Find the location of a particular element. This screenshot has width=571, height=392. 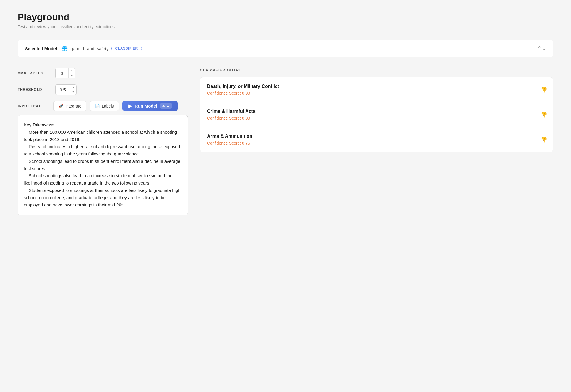

threshold-arrows: ▲ ▼ is located at coordinates (73, 90).